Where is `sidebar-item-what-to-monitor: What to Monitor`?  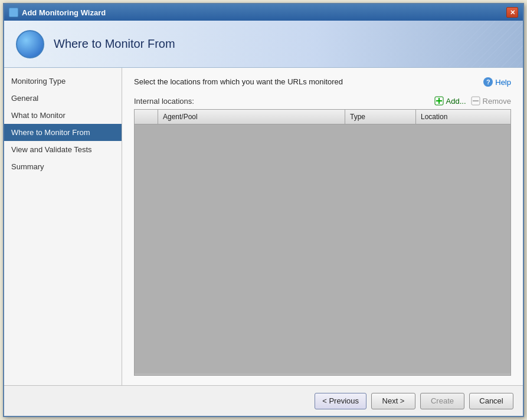
sidebar-item-what-to-monitor: What to Monitor is located at coordinates (63, 116).